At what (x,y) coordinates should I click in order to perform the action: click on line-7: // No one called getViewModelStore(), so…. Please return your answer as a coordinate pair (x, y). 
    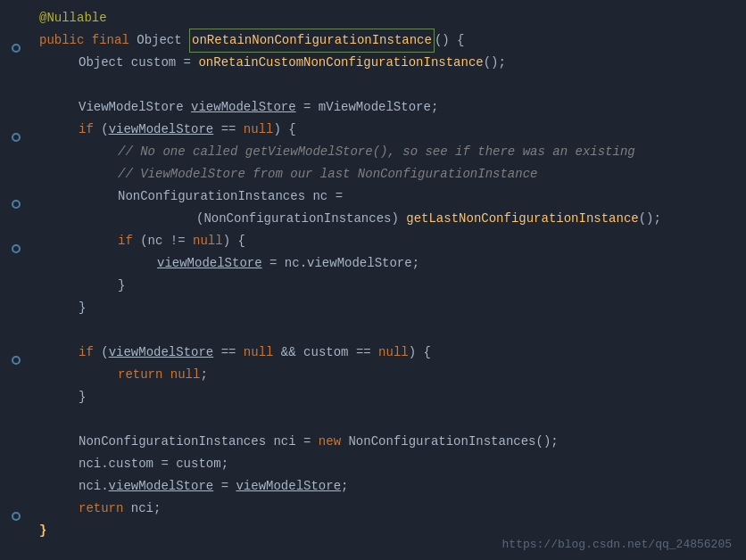
    Looking at the image, I should click on (393, 152).